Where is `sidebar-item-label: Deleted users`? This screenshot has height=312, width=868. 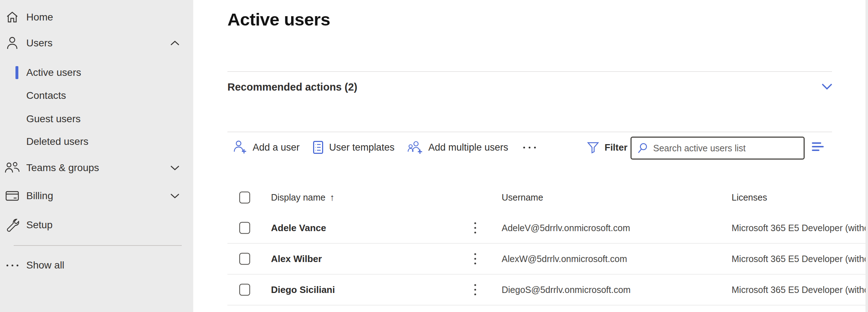
sidebar-item-label: Deleted users is located at coordinates (58, 142).